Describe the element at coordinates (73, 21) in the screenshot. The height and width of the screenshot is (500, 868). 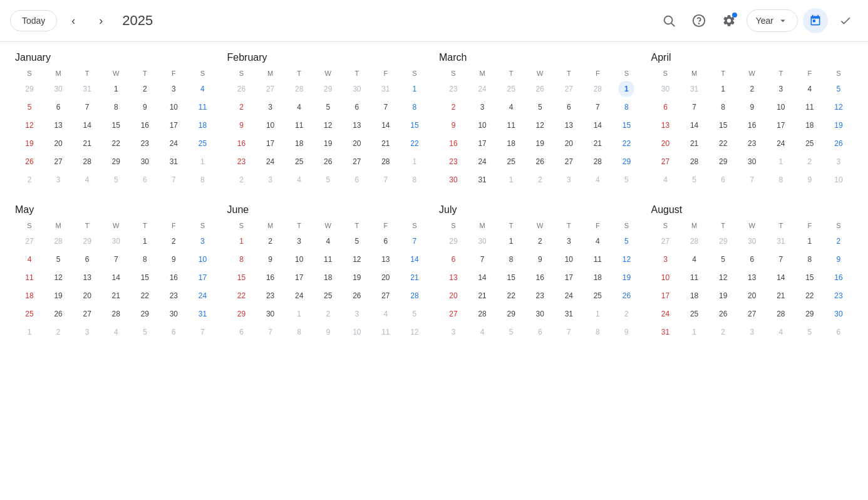
I see `prev-button: ‹` at that location.